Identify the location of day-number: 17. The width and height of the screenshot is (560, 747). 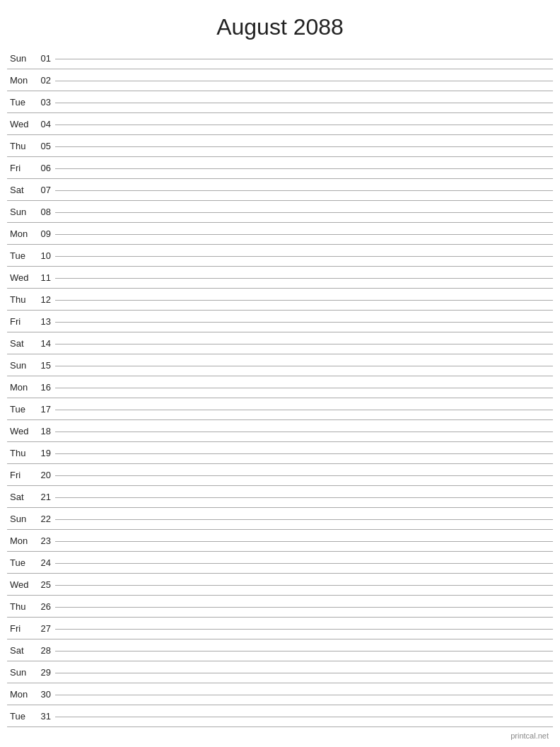
(45, 409).